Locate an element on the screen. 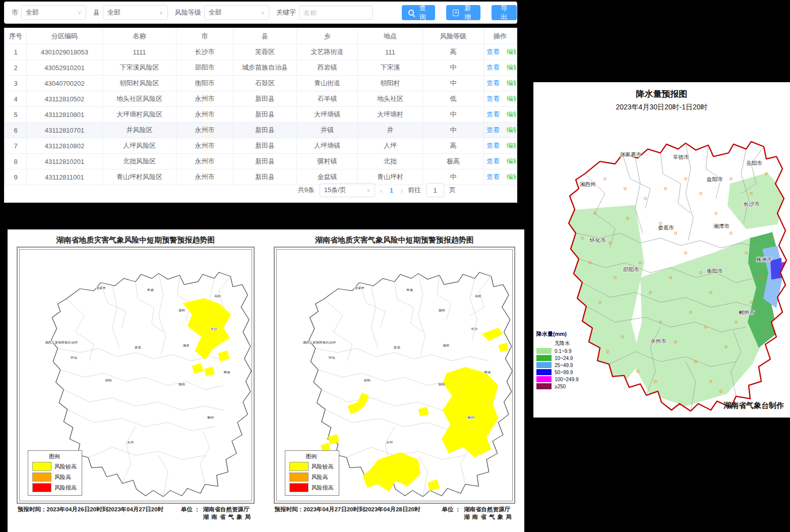  prev-page-button: ‹ is located at coordinates (381, 191).